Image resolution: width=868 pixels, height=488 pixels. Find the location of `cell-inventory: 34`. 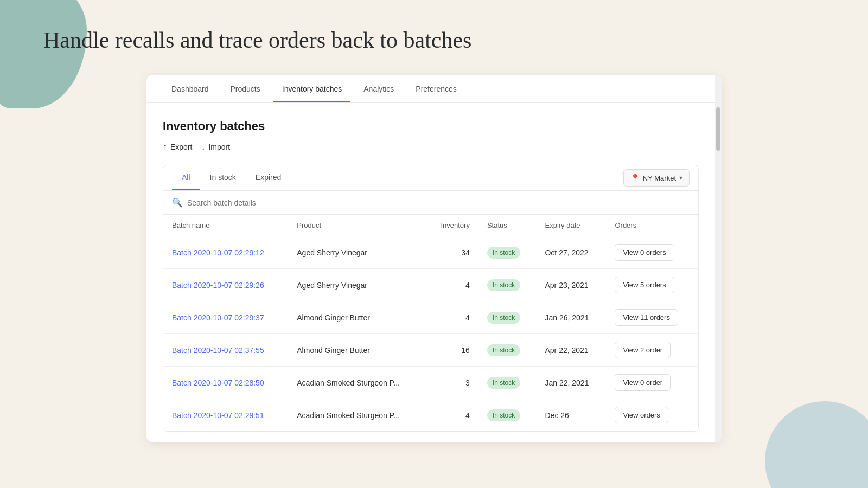

cell-inventory: 34 is located at coordinates (452, 253).